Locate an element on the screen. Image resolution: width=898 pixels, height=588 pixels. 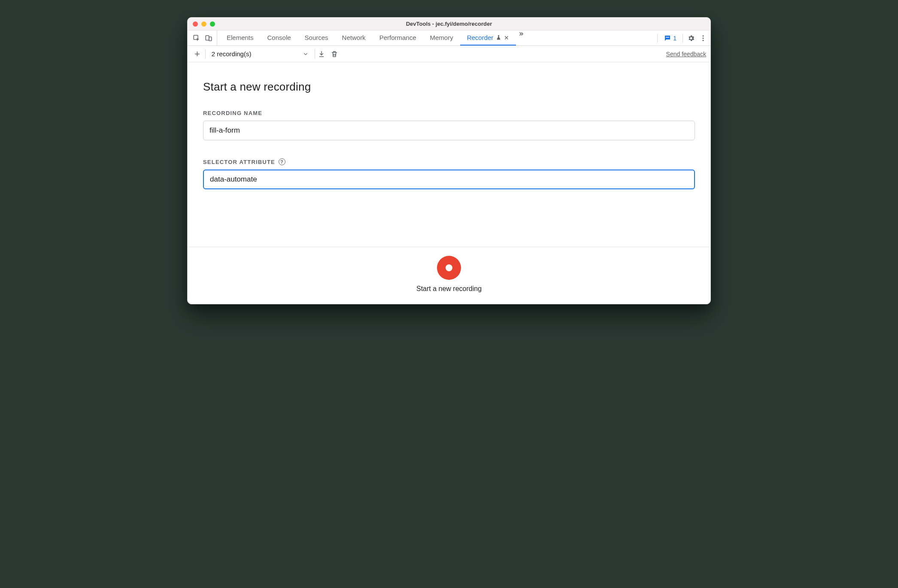
tab-label: Performance is located at coordinates (398, 38).